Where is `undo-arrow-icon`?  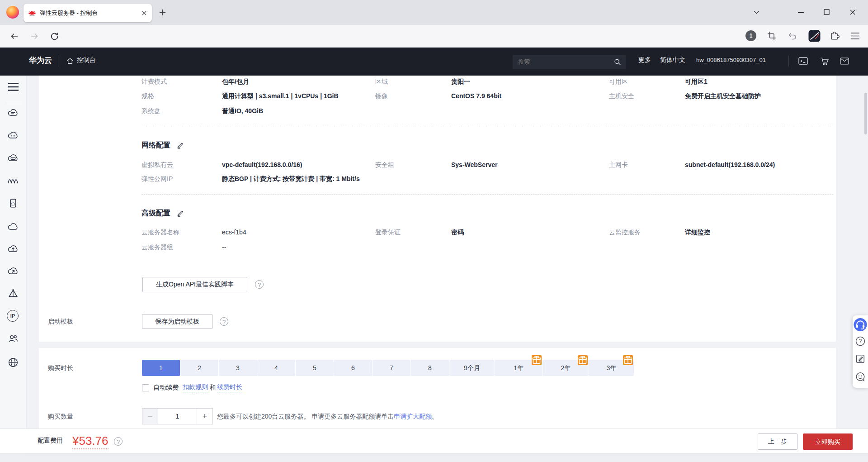 undo-arrow-icon is located at coordinates (793, 36).